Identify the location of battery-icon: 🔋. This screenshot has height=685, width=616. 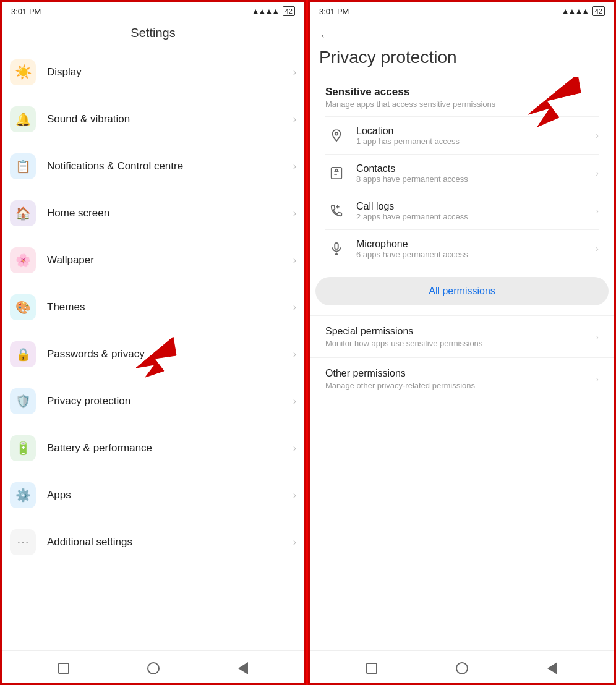
(23, 448).